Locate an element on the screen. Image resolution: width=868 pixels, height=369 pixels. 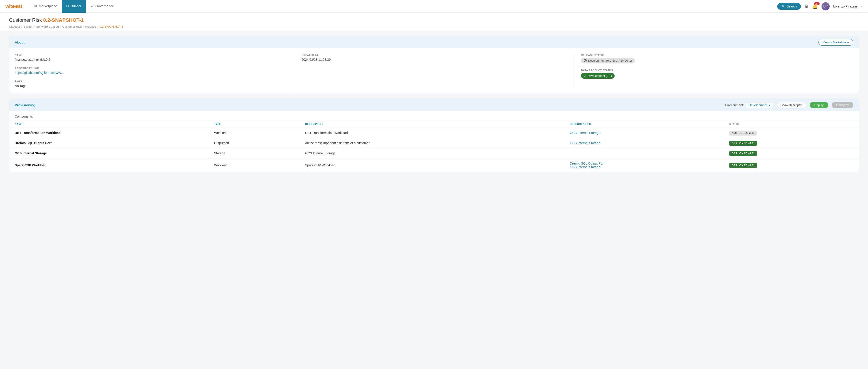
avatar: LP is located at coordinates (826, 6).